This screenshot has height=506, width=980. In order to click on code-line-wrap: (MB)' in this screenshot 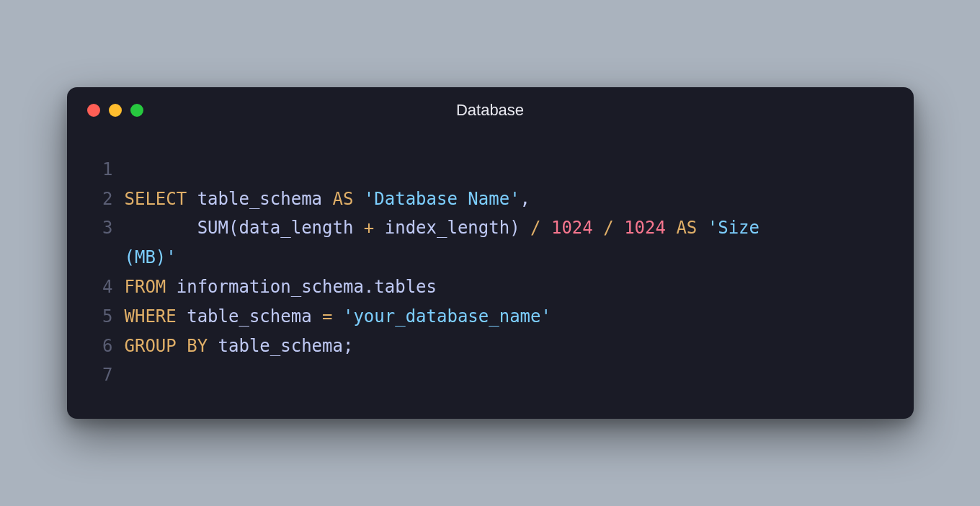, I will do `click(490, 258)`.